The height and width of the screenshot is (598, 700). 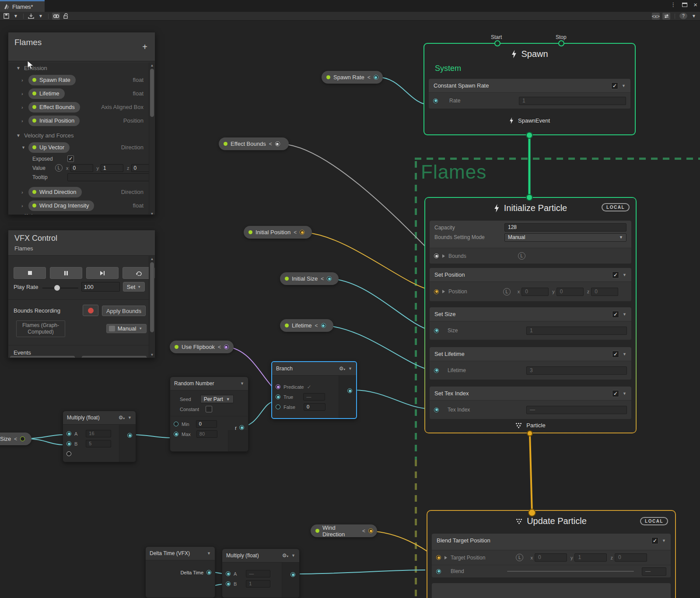 I want to click on input-port-false, so click(x=278, y=407).